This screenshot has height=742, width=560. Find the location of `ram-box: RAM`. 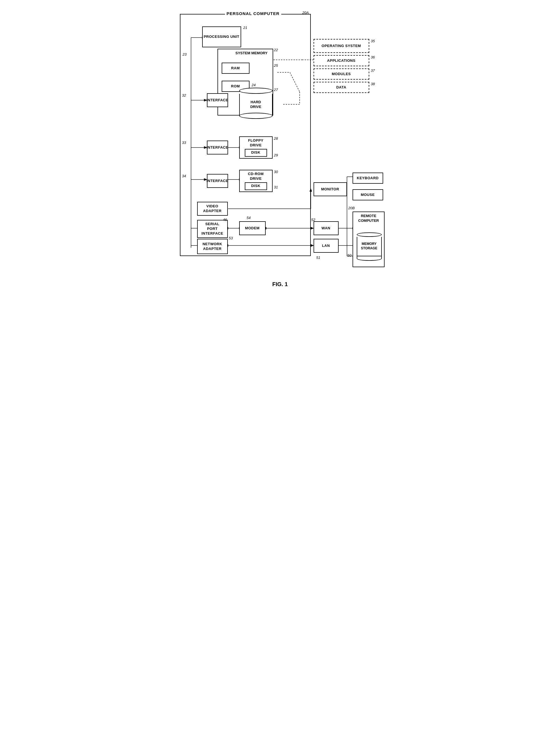

ram-box: RAM is located at coordinates (236, 68).